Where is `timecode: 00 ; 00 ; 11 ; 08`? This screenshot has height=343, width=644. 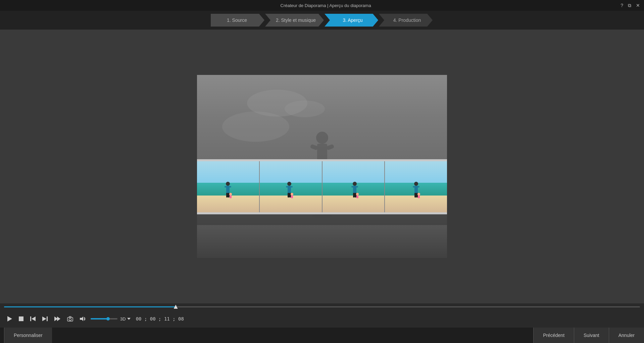 timecode: 00 ; 00 ; 11 ; 08 is located at coordinates (160, 319).